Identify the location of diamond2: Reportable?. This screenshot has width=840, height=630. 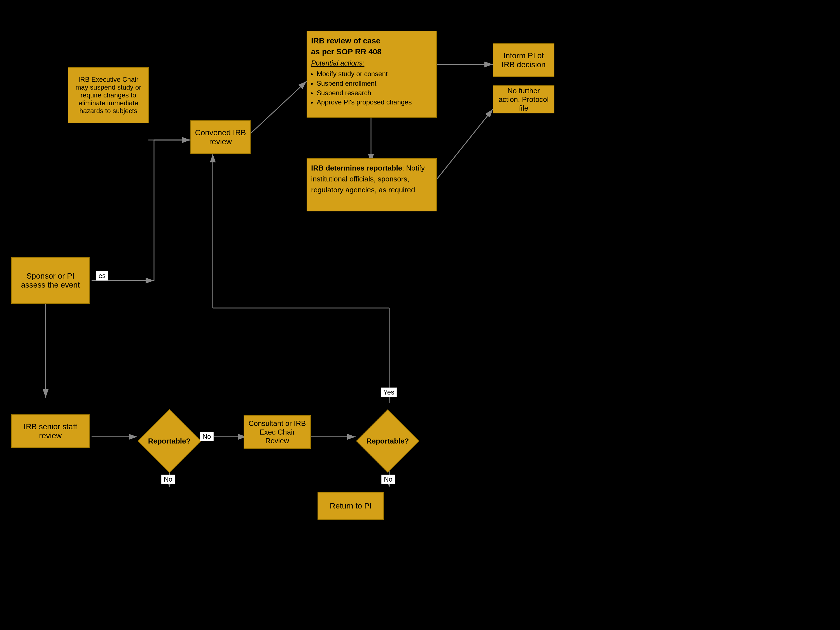
(388, 441).